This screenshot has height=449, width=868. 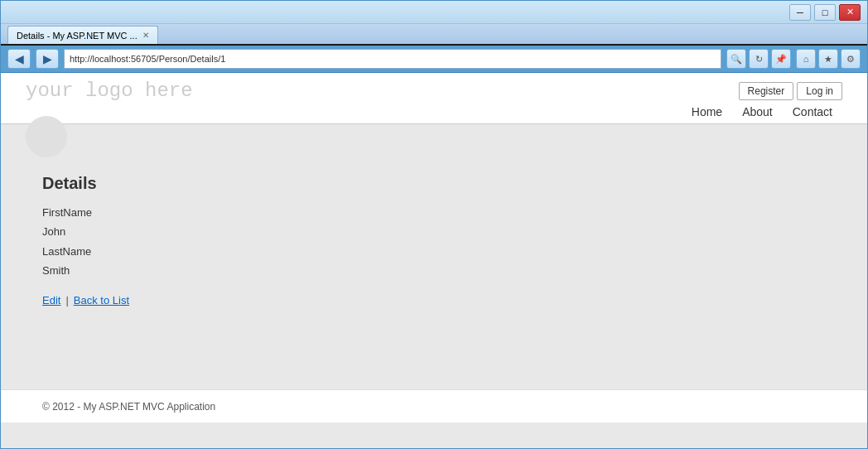 I want to click on tab-close-icon: ✕, so click(x=146, y=35).